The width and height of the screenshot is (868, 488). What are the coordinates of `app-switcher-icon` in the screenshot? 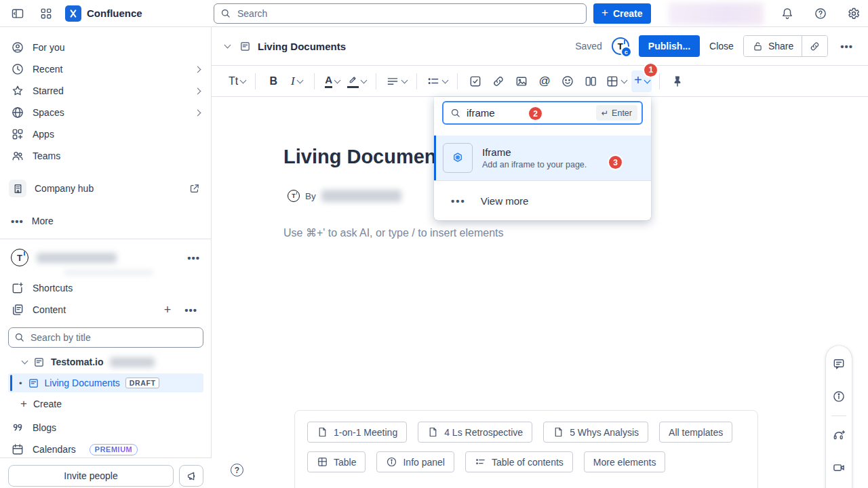 It's located at (46, 14).